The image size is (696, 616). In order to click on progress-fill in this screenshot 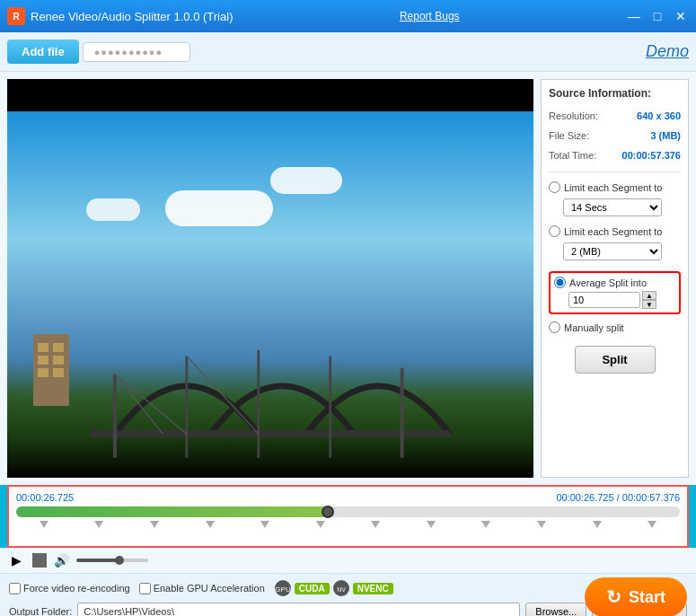, I will do `click(172, 512)`.